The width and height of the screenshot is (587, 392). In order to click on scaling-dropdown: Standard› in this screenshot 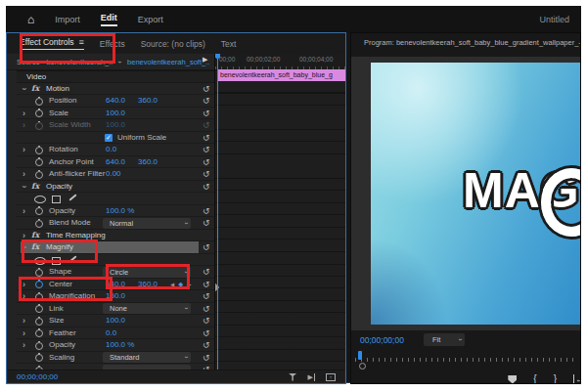, I will do `click(147, 358)`.